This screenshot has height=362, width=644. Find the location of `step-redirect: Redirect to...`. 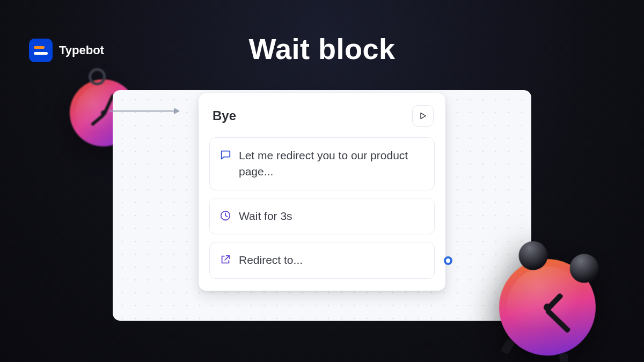

step-redirect: Redirect to... is located at coordinates (322, 260).